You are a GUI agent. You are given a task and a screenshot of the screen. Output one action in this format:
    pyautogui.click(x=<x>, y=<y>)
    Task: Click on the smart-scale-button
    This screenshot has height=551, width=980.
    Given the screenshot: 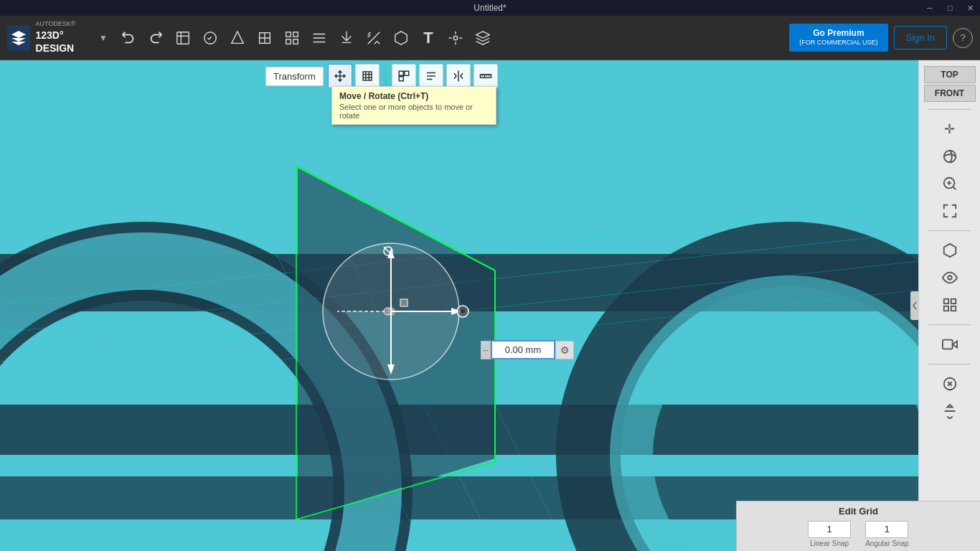 What is the action you would take?
    pyautogui.click(x=367, y=76)
    